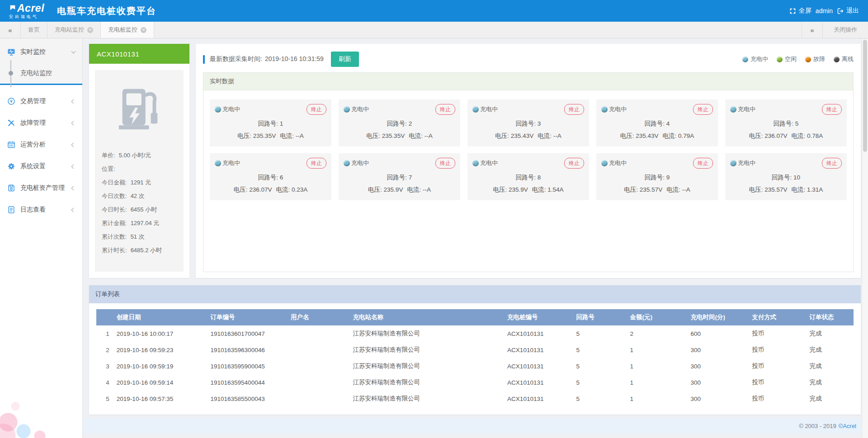 This screenshot has width=868, height=438. Describe the element at coordinates (824, 11) in the screenshot. I see `username: admin` at that location.